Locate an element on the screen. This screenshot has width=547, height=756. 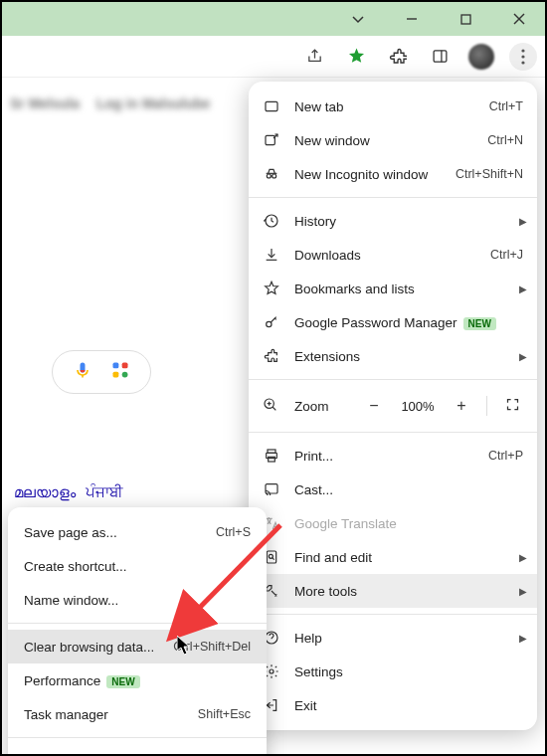
menu-label: History is located at coordinates (409, 221).